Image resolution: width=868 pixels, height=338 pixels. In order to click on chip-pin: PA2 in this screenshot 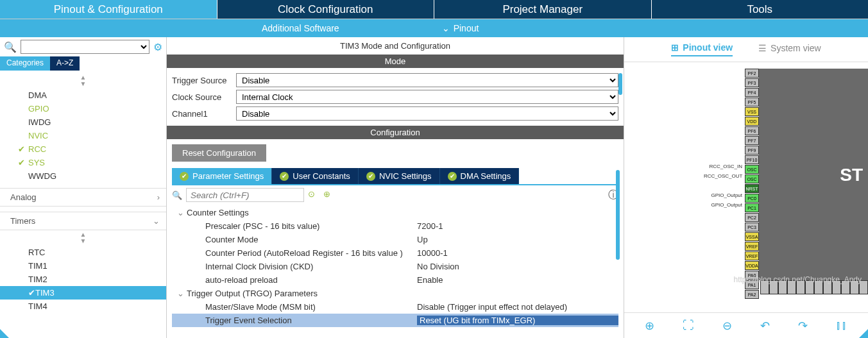, I will do `click(752, 294)`.